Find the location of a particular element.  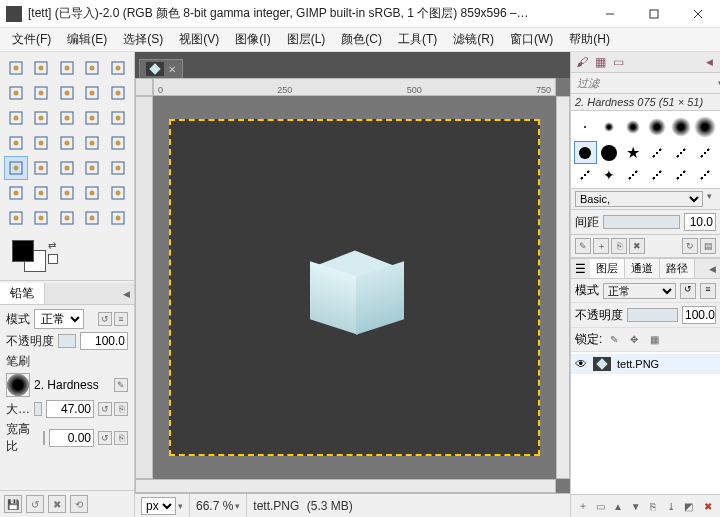

size-link-icon: ⎘ is located at coordinates (121, 409).